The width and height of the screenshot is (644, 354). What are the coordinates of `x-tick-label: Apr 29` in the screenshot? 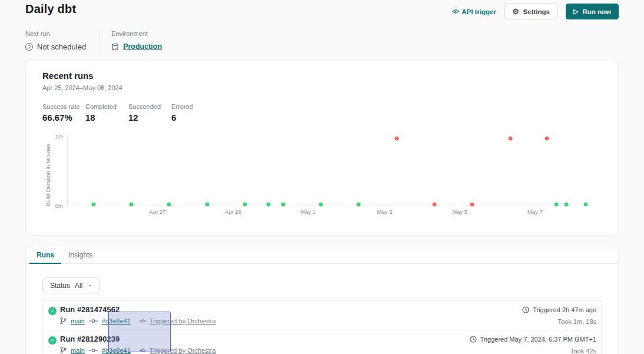 It's located at (233, 212).